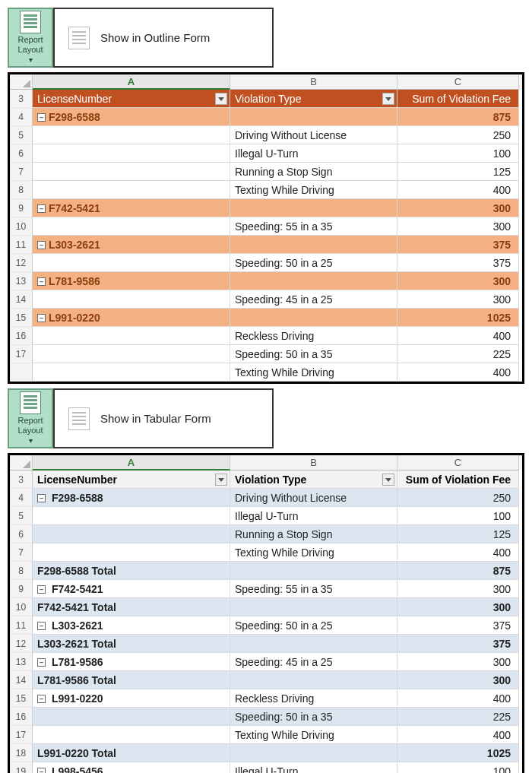 This screenshot has width=532, height=773. I want to click on row-header: 11, so click(21, 626).